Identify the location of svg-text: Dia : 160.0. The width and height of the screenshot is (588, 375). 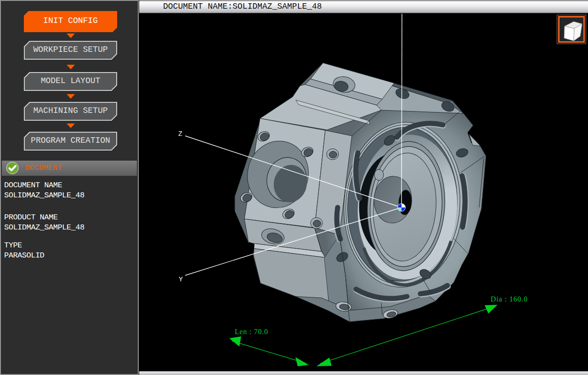
(509, 299).